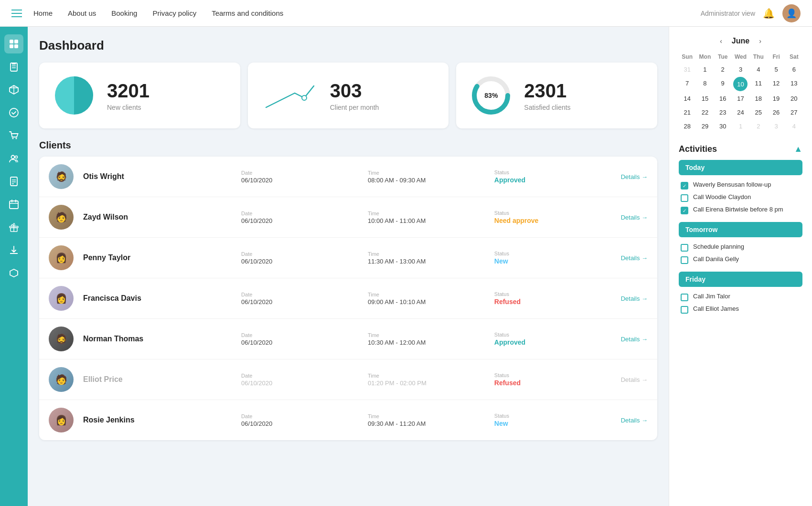 Image resolution: width=812 pixels, height=506 pixels. I want to click on calendar-day: 8, so click(705, 84).